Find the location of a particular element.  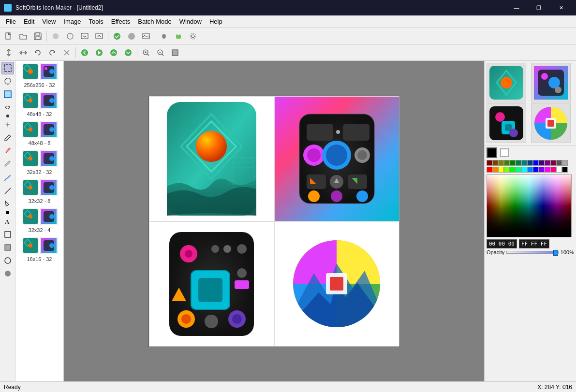

play-button is located at coordinates (99, 53).